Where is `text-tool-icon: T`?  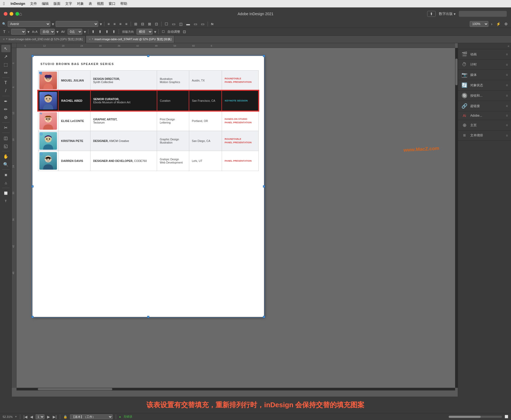
text-tool-icon: T is located at coordinates (4, 32).